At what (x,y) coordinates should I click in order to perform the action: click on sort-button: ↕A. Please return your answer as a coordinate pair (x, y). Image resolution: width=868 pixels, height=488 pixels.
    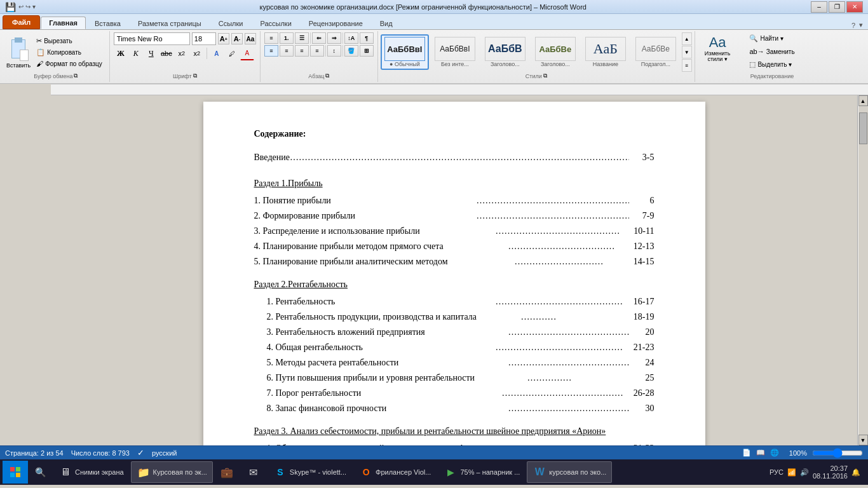
    Looking at the image, I should click on (351, 38).